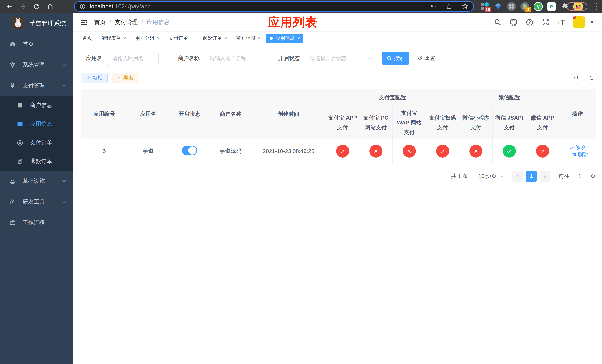  What do you see at coordinates (114, 38) in the screenshot?
I see `tab-流程表单: 流程表单×` at bounding box center [114, 38].